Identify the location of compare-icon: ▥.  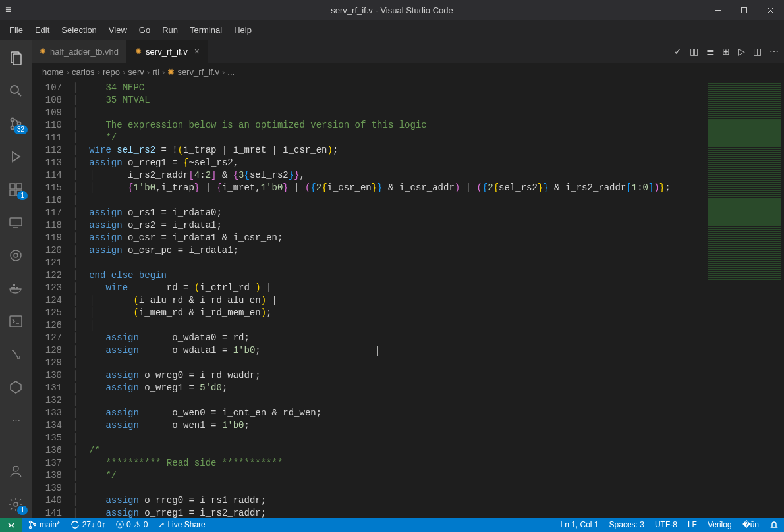
(694, 51).